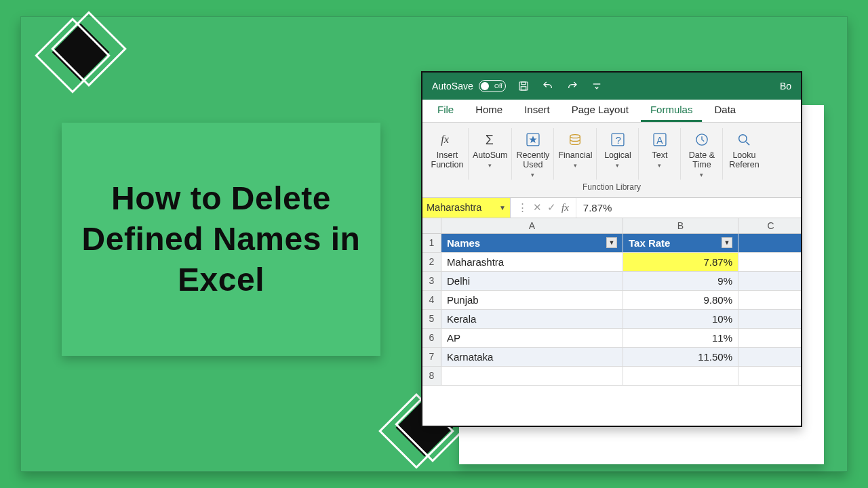 This screenshot has height=488, width=868. Describe the element at coordinates (597, 86) in the screenshot. I see `qat-customize-icon` at that location.